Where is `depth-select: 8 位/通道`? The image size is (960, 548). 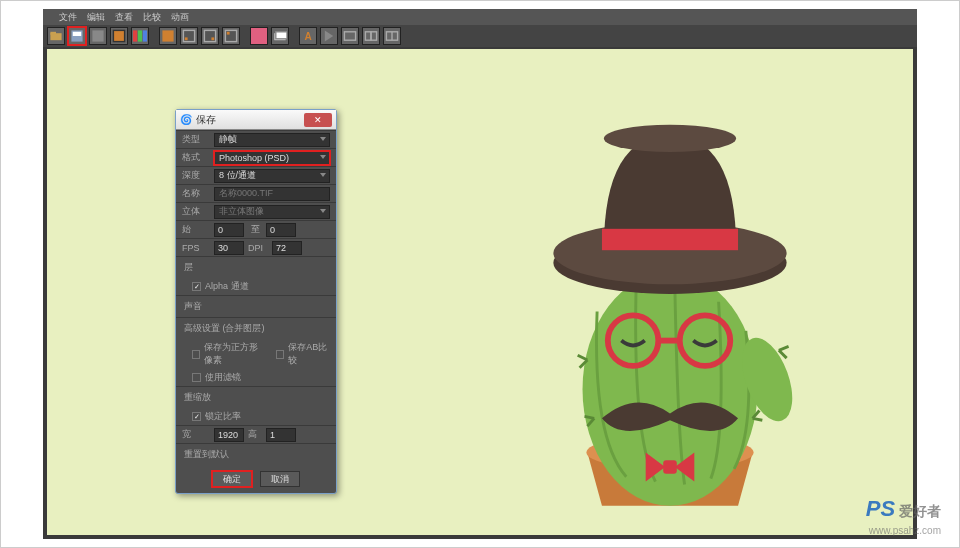
depth-select: 8 位/通道 is located at coordinates (272, 176).